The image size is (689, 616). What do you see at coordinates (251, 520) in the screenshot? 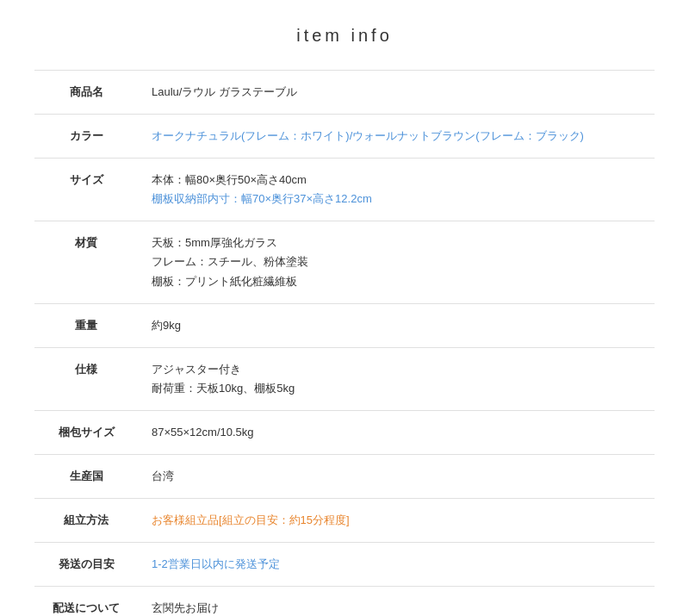
I see `value-text: お客様組立品[組立の目安：約15分程度]` at bounding box center [251, 520].